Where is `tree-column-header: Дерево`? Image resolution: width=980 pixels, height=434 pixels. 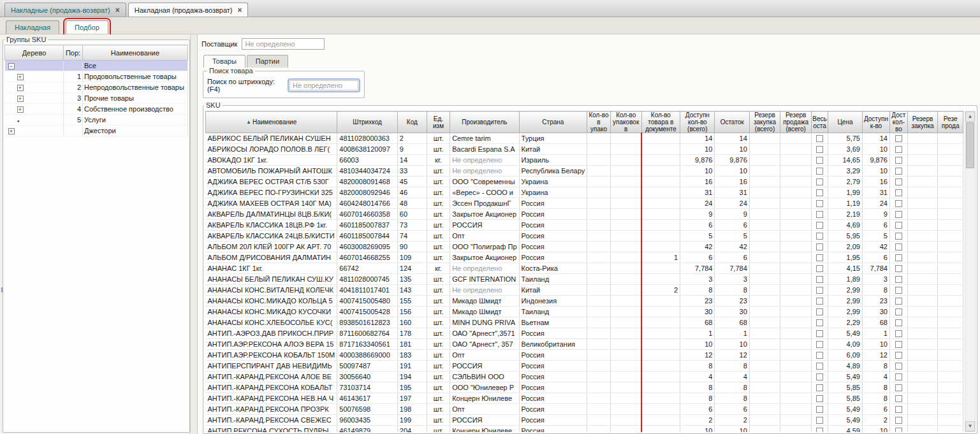
tree-column-header: Дерево is located at coordinates (34, 53).